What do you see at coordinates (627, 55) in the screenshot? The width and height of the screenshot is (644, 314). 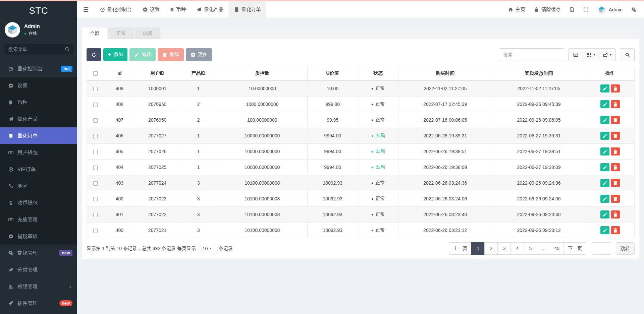 I see `search-toggle-button` at bounding box center [627, 55].